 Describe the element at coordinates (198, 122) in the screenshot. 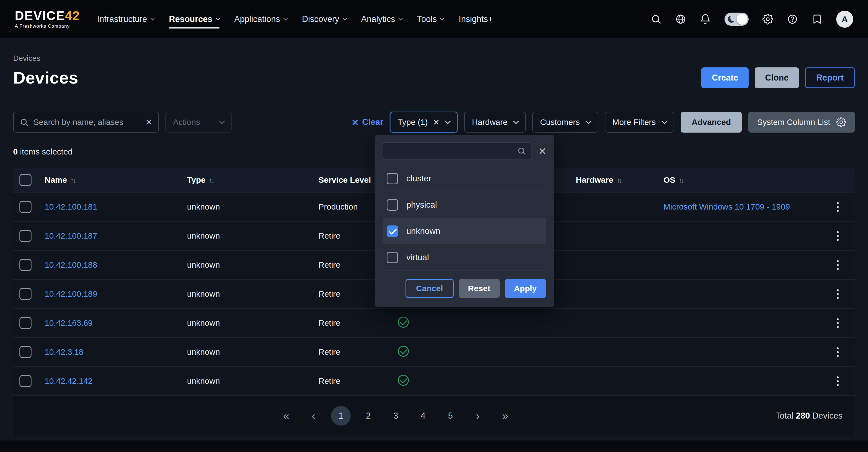

I see `actions-dropdown: Actions` at that location.